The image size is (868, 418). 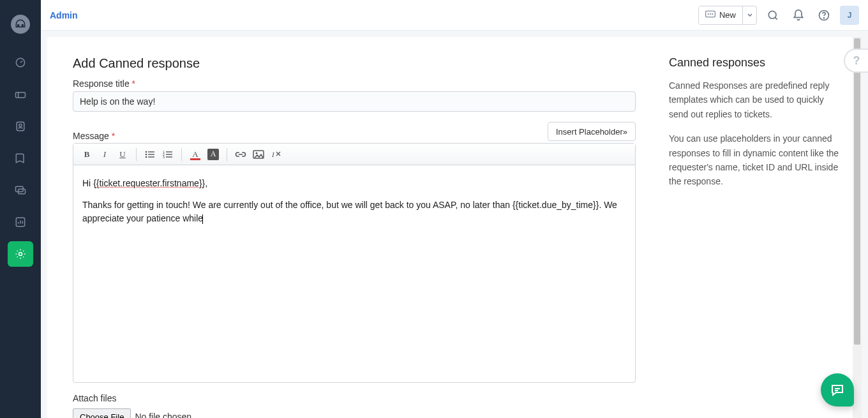 What do you see at coordinates (798, 15) in the screenshot?
I see `bell-icon` at bounding box center [798, 15].